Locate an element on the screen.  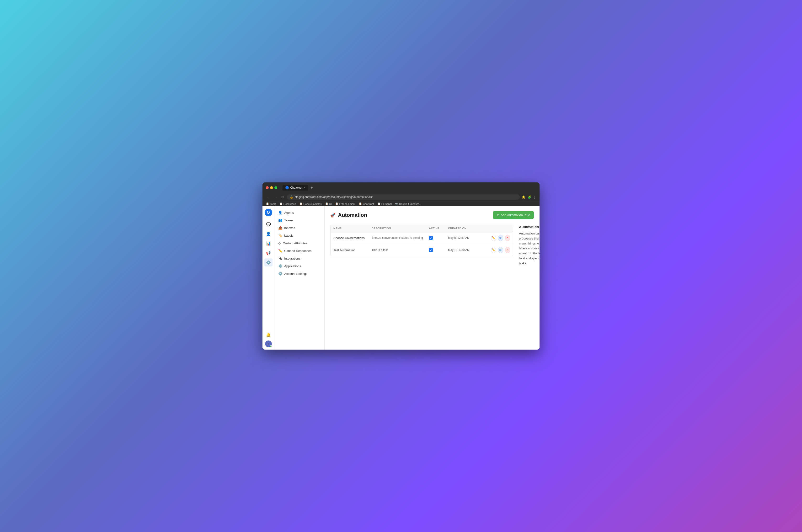
add-button-label: Add Automation Rule is located at coordinates (515, 215).